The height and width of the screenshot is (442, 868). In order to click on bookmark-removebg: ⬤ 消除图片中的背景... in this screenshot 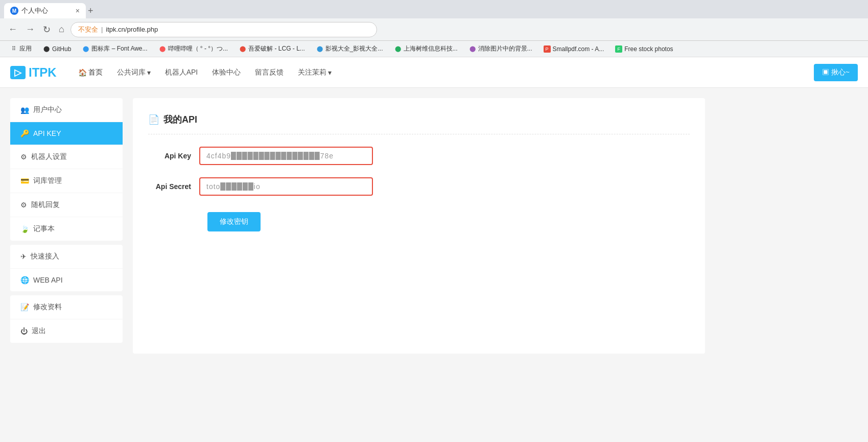, I will do `click(501, 49)`.